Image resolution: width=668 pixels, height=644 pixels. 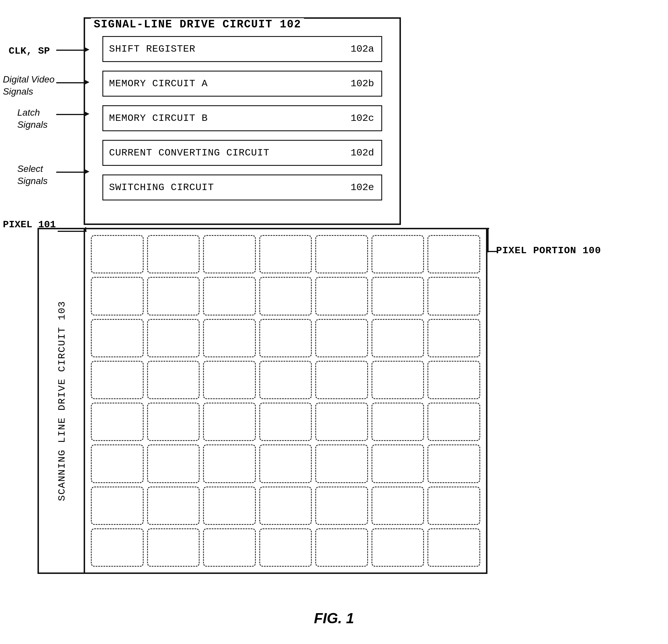 I want to click on clk-sp-label: CLK, SP, so click(x=29, y=51).